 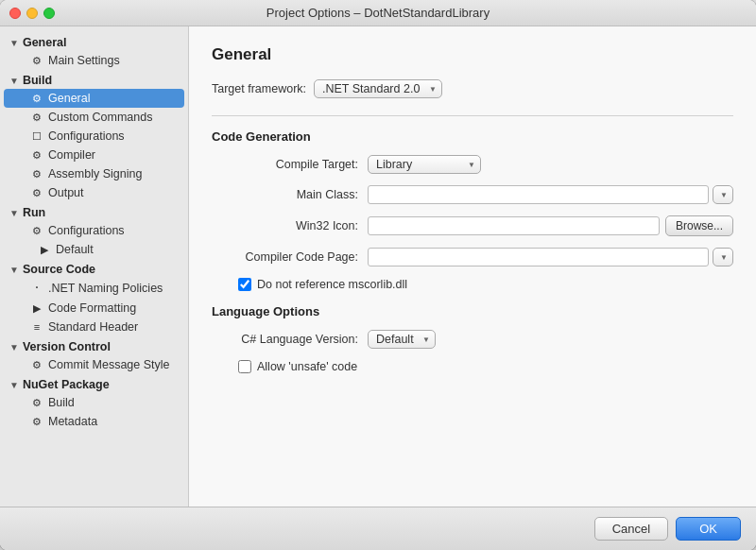 What do you see at coordinates (94, 327) in the screenshot?
I see `sidebar-item-standard-header: ≡ Standard Header` at bounding box center [94, 327].